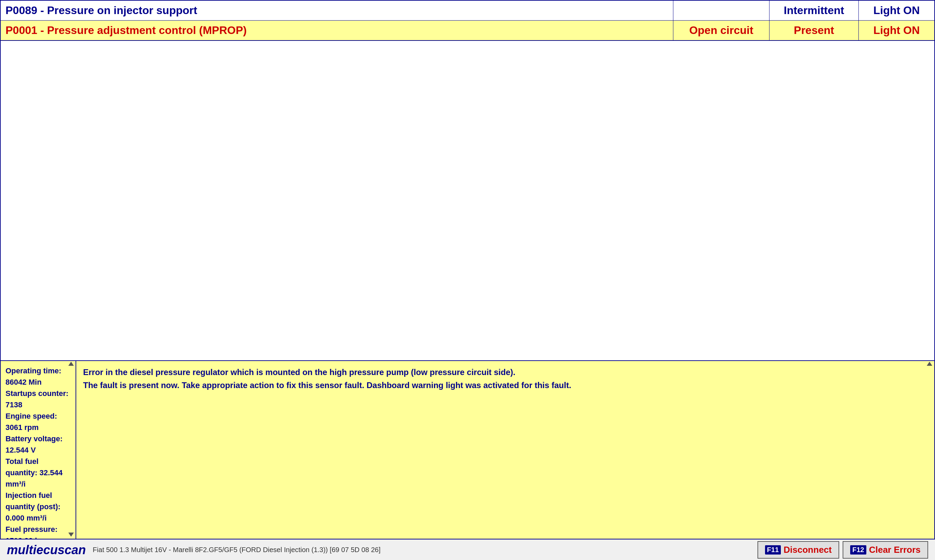 The width and height of the screenshot is (935, 560). What do you see at coordinates (337, 11) in the screenshot?
I see `fault-code-1: P0089 - Pressure on injector support` at bounding box center [337, 11].